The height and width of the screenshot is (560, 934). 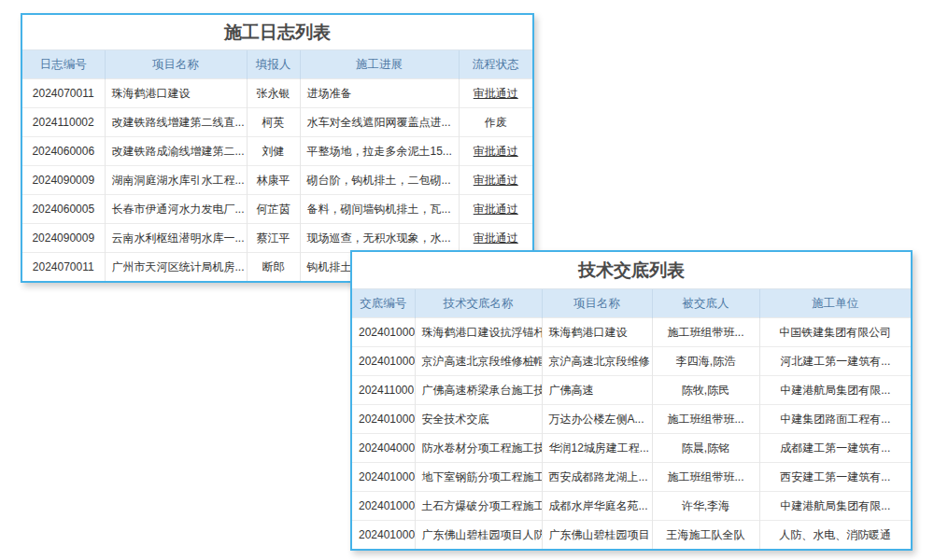 What do you see at coordinates (379, 93) in the screenshot?
I see `log-progress-text: 进场准备` at bounding box center [379, 93].